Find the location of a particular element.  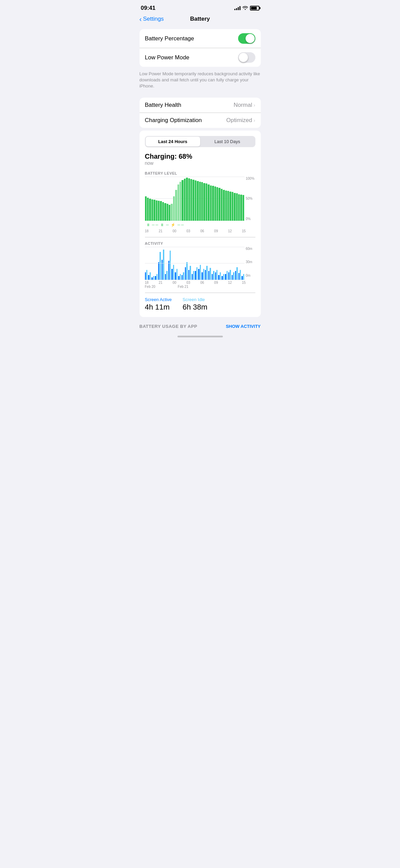

charging-optimization-row: Charging Optimization Optimized › is located at coordinates (200, 120).